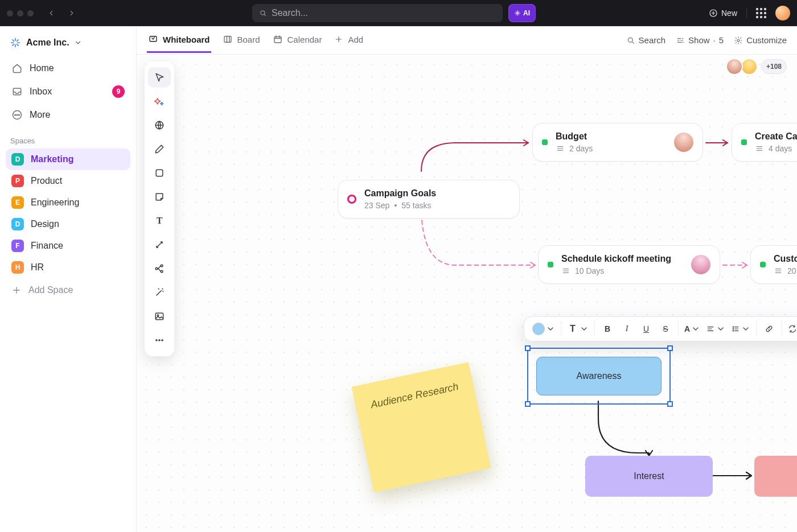  I want to click on tool-image, so click(159, 316).